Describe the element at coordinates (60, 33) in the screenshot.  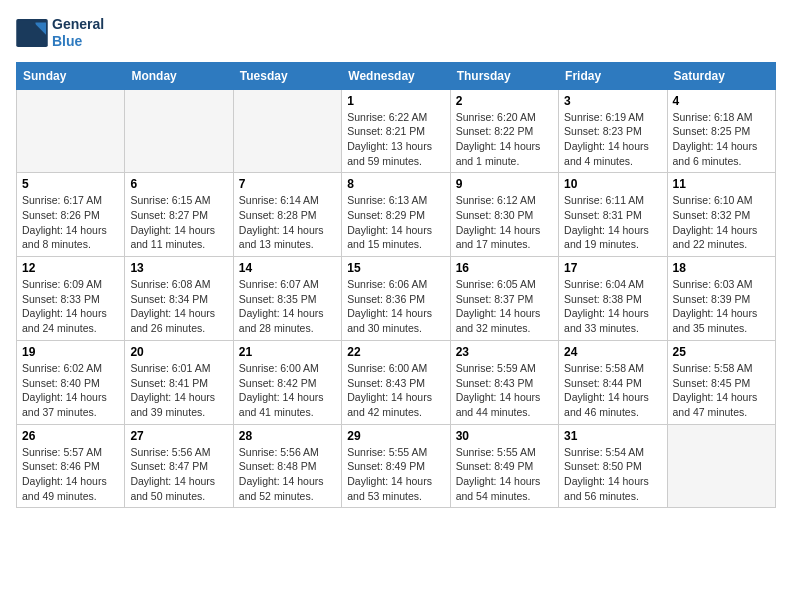
I see `logo: General Blue` at that location.